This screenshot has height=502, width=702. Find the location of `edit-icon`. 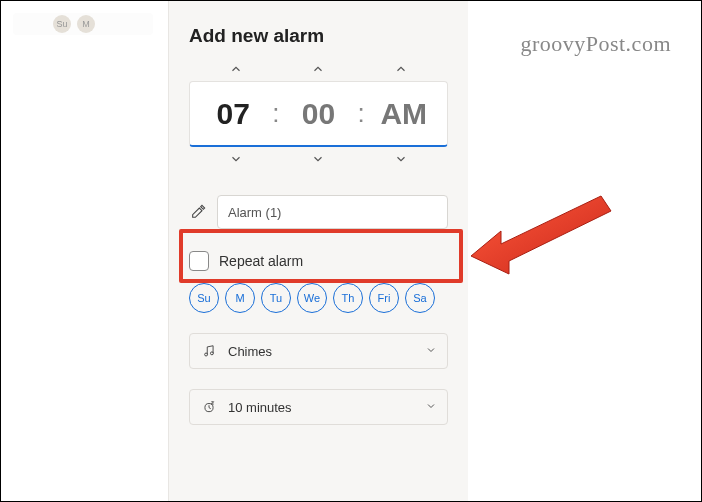

edit-icon is located at coordinates (198, 212).